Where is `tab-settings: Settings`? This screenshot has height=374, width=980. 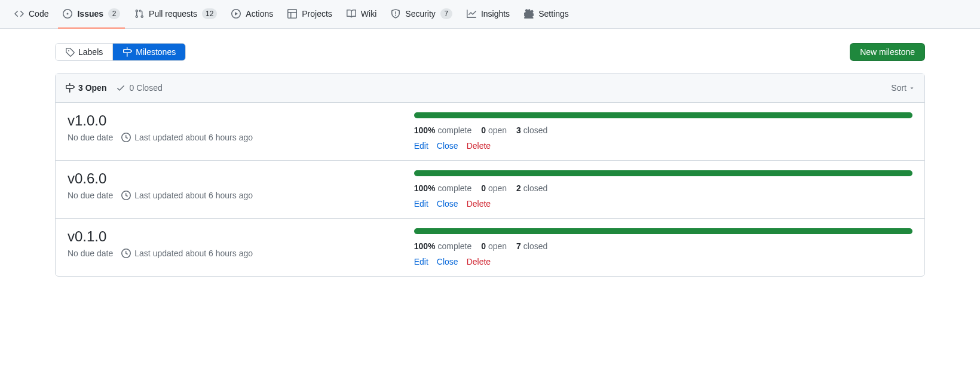
tab-settings: Settings is located at coordinates (546, 14).